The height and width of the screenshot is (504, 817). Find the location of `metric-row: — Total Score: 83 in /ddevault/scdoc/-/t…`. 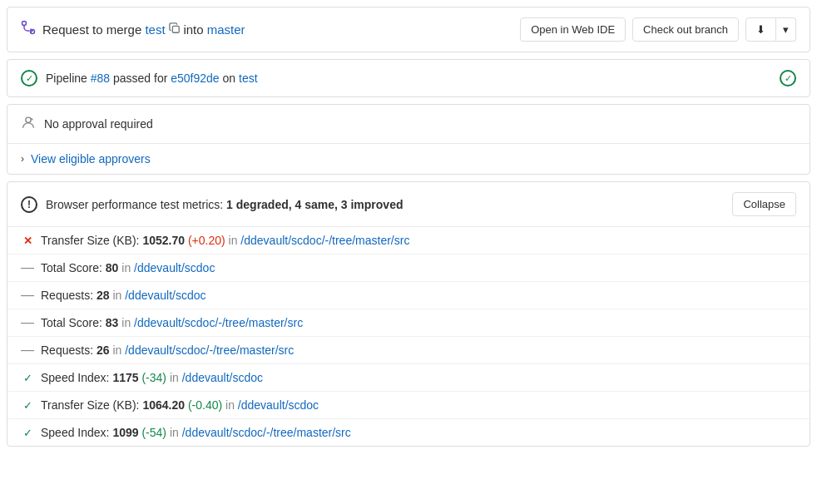

metric-row: — Total Score: 83 in /ddevault/scdoc/-/t… is located at coordinates (408, 323).